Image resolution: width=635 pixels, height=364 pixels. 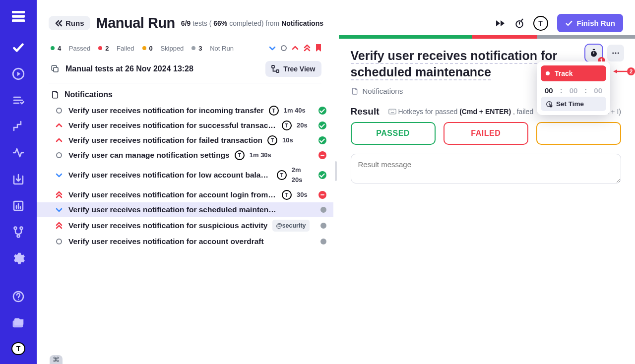 What do you see at coordinates (252, 23) in the screenshot?
I see `progress-text: 6/9 tests ( 66% completed) from Notifica…` at bounding box center [252, 23].